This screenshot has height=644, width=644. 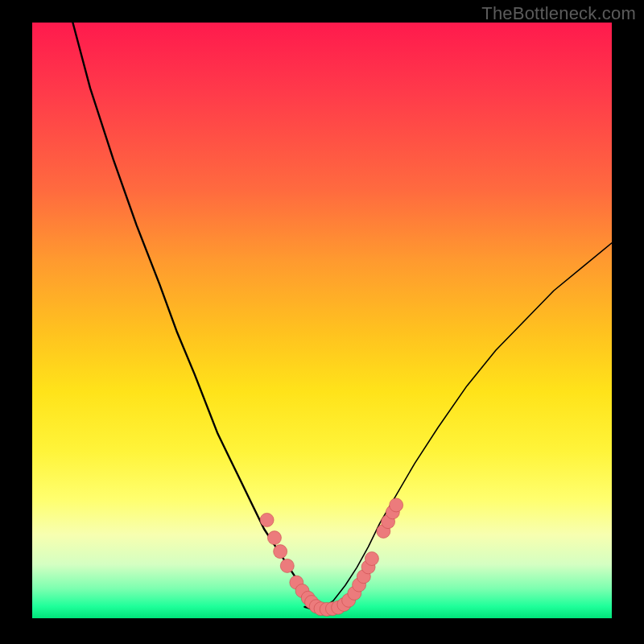 What do you see at coordinates (332, 557) in the screenshot?
I see `marker-layer` at bounding box center [332, 557].